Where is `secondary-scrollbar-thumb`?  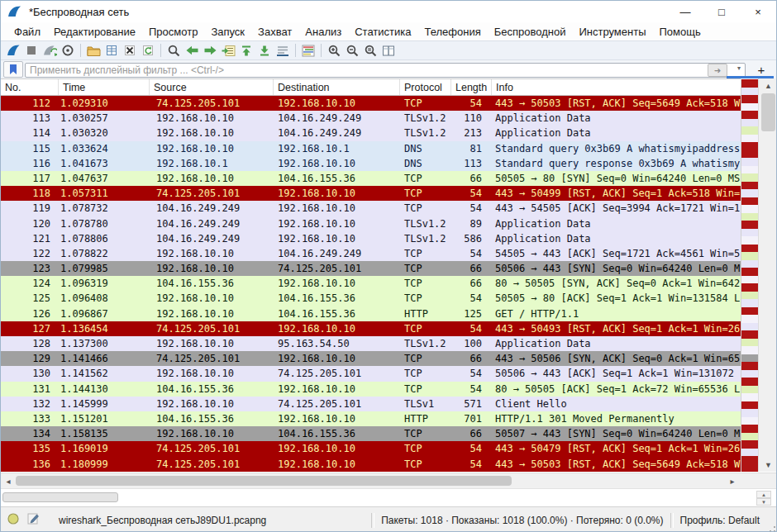 secondary-scrollbar-thumb is located at coordinates (60, 497).